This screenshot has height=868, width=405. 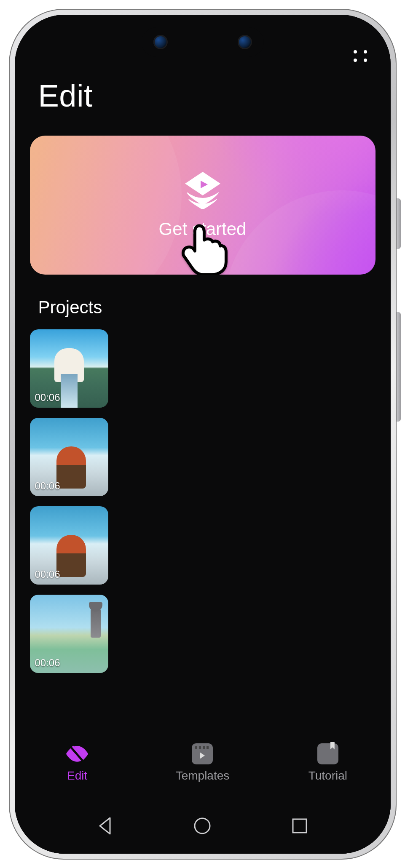 What do you see at coordinates (242, 636) in the screenshot?
I see `project-last-edited: Last edited: 2021.08.25 11:39` at bounding box center [242, 636].